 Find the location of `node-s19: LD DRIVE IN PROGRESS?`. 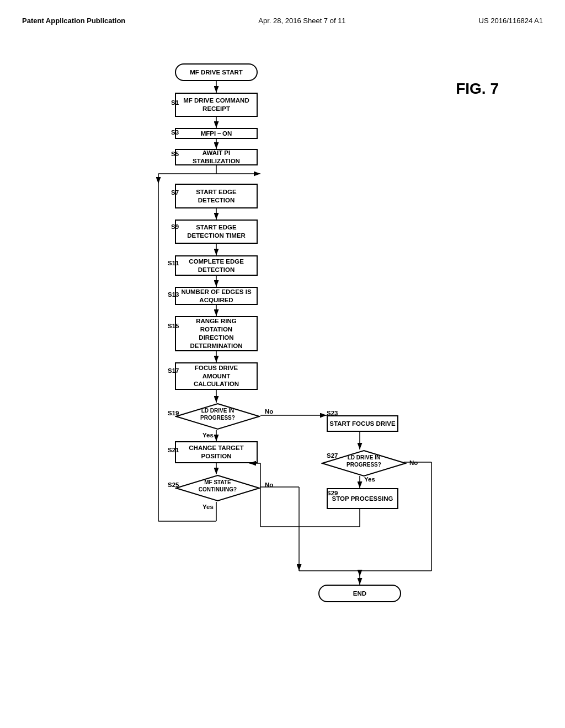

node-s19: LD DRIVE IN PROGRESS? is located at coordinates (217, 416).